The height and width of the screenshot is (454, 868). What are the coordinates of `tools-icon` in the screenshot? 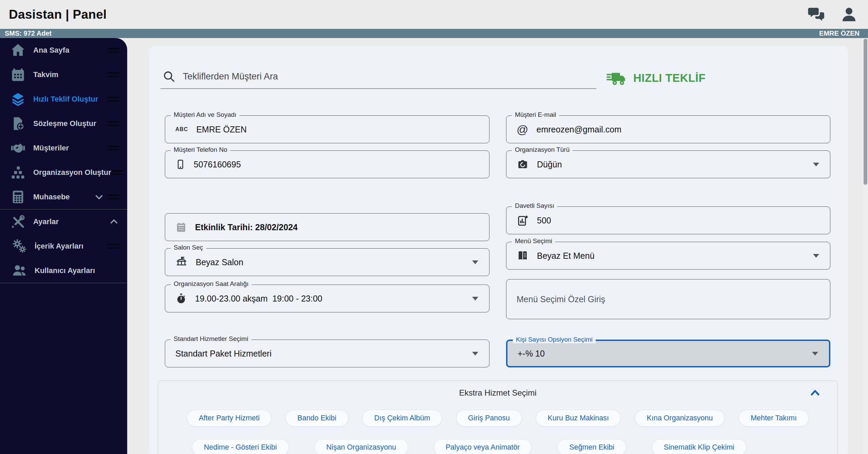 It's located at (18, 222).